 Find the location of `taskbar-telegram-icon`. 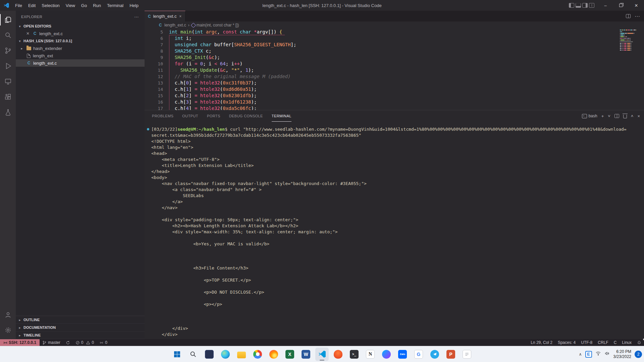

taskbar-telegram-icon is located at coordinates (435, 354).